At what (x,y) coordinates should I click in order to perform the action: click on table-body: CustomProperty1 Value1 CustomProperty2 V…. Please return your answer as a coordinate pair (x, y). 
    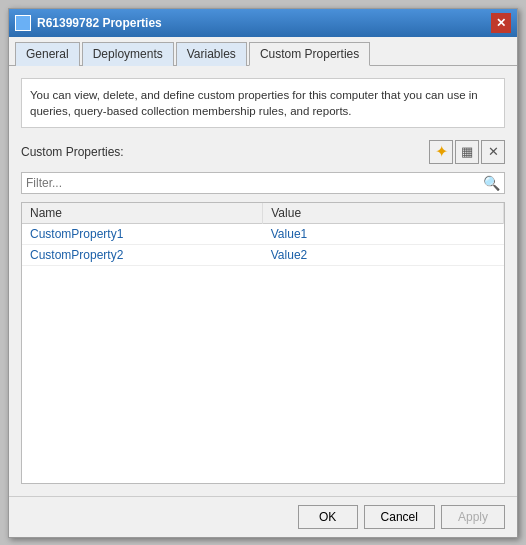
    Looking at the image, I should click on (263, 244).